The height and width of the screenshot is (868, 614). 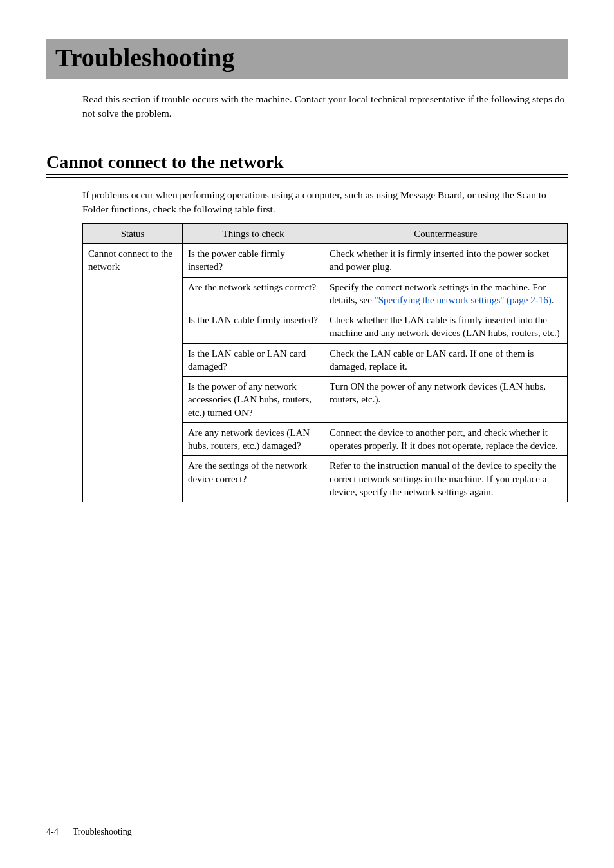 I want to click on spec-link: "Specifying the network settings" (page …, so click(x=463, y=300).